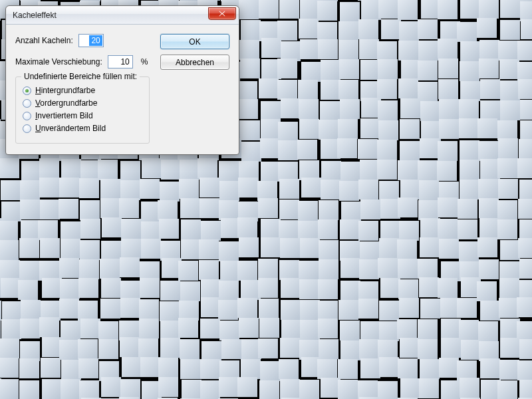 The height and width of the screenshot is (399, 532). What do you see at coordinates (82, 41) in the screenshot?
I see `tile-count-row: Anzahl Kacheln: 20` at bounding box center [82, 41].